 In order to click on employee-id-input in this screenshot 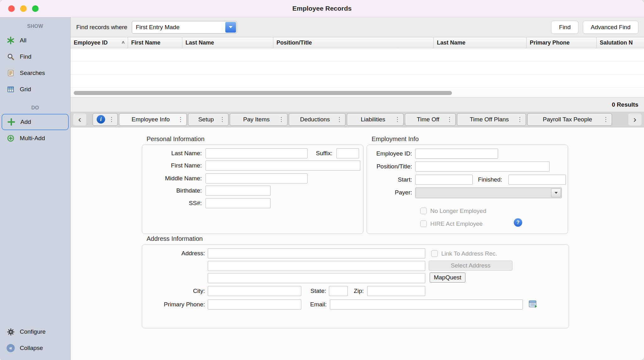, I will do `click(457, 154)`.